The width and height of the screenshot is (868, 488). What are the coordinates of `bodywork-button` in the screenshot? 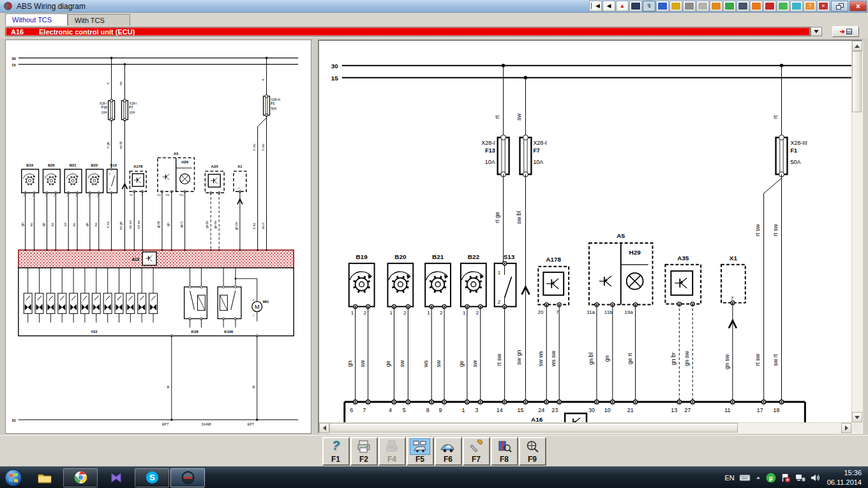 It's located at (743, 6).